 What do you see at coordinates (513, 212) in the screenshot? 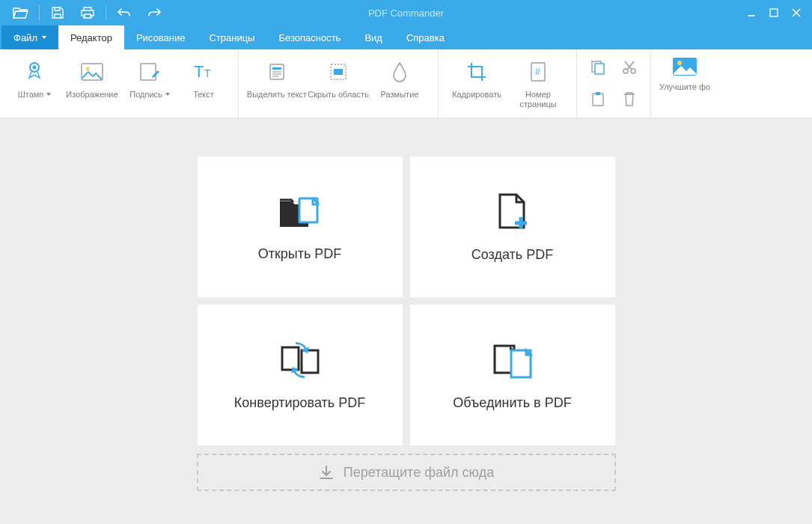
I see `document-plus-icon` at bounding box center [513, 212].